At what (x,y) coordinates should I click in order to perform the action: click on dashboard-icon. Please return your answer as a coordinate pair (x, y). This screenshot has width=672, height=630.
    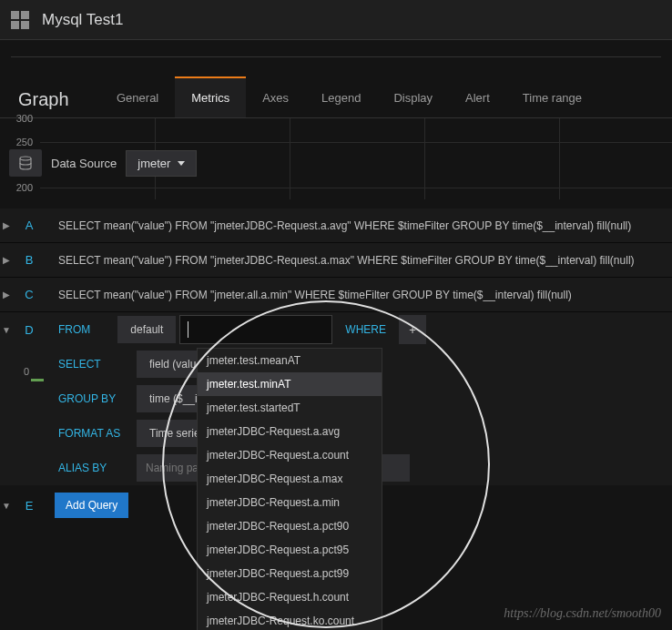
    Looking at the image, I should click on (20, 20).